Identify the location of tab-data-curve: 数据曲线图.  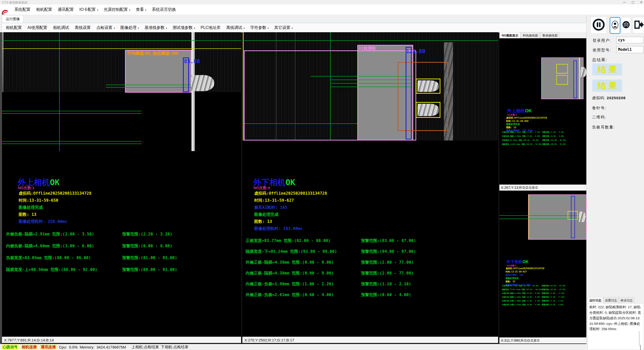
(550, 35).